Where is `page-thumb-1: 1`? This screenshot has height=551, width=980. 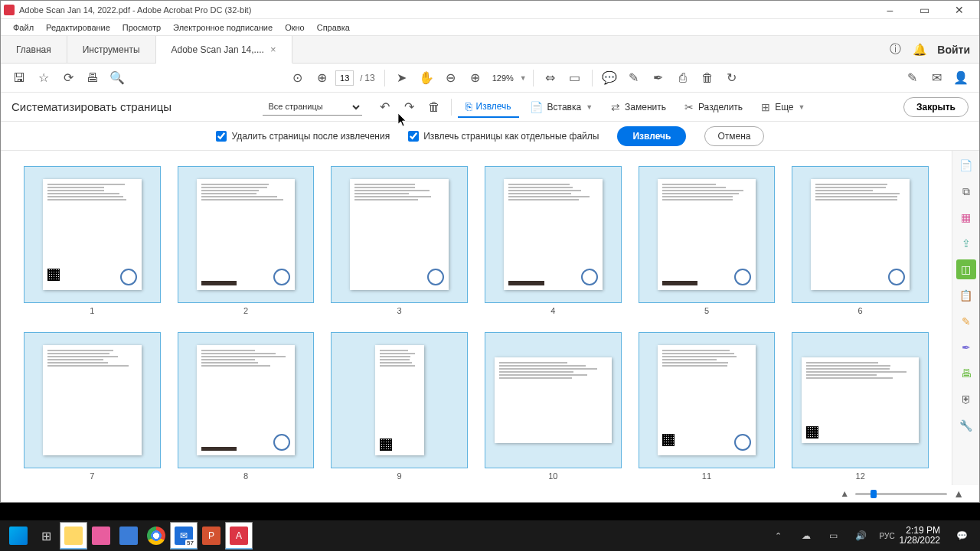 page-thumb-1: 1 is located at coordinates (92, 240).